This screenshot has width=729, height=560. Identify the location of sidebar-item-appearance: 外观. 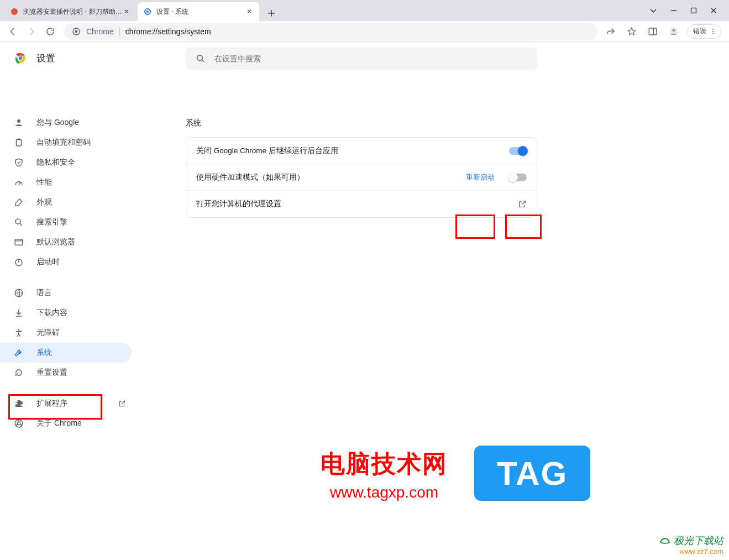
(66, 202).